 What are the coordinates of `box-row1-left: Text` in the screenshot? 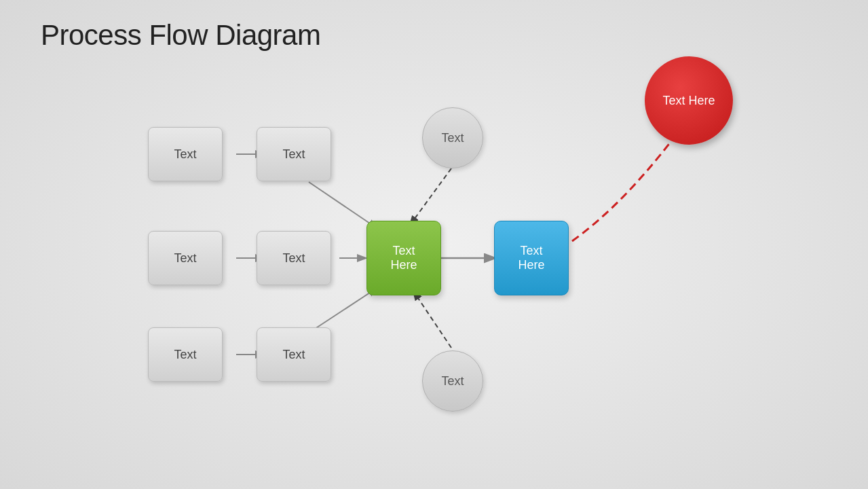 It's located at (185, 154).